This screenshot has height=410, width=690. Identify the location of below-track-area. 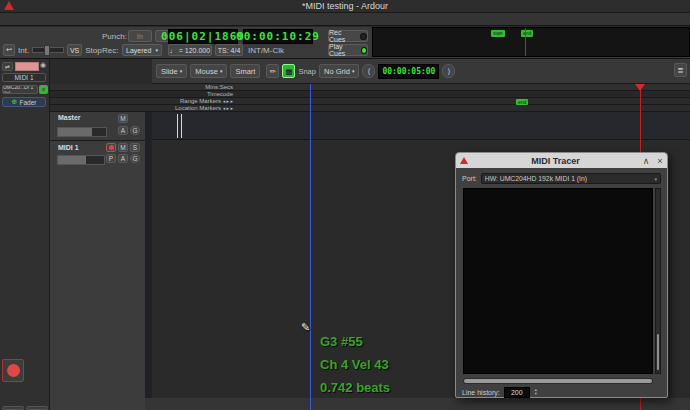
(418, 404).